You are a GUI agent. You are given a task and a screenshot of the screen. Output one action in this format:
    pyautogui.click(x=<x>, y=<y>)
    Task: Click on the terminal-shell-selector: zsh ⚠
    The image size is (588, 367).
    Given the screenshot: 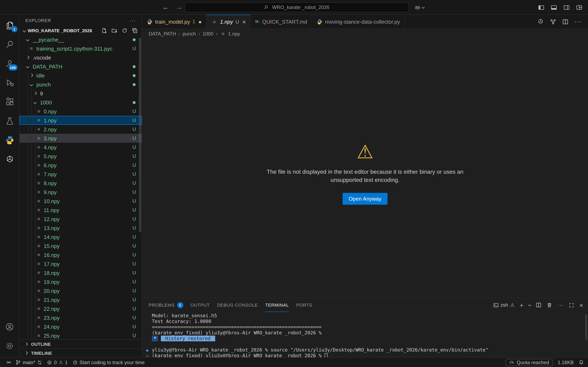 What is the action you would take?
    pyautogui.click(x=504, y=305)
    